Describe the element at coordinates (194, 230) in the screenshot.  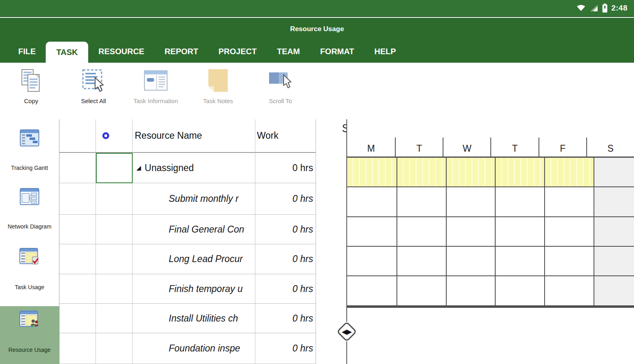
I see `resource-name-cell: Final General Con` at that location.